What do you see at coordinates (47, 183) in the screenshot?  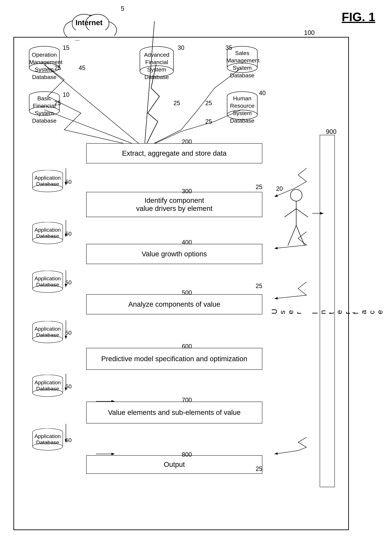 I see `app-db-1-cylinder: Application Database` at bounding box center [47, 183].